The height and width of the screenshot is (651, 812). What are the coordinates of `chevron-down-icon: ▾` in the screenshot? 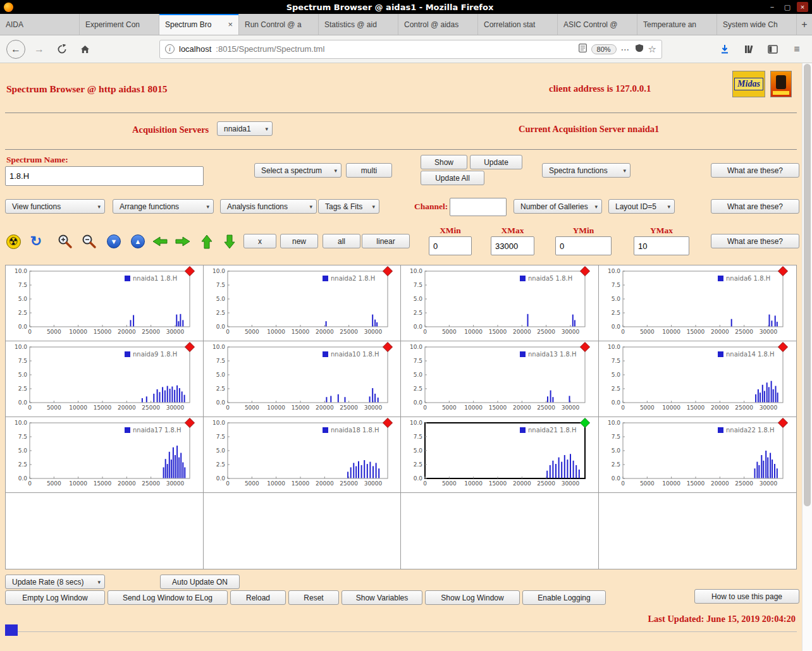 It's located at (622, 171).